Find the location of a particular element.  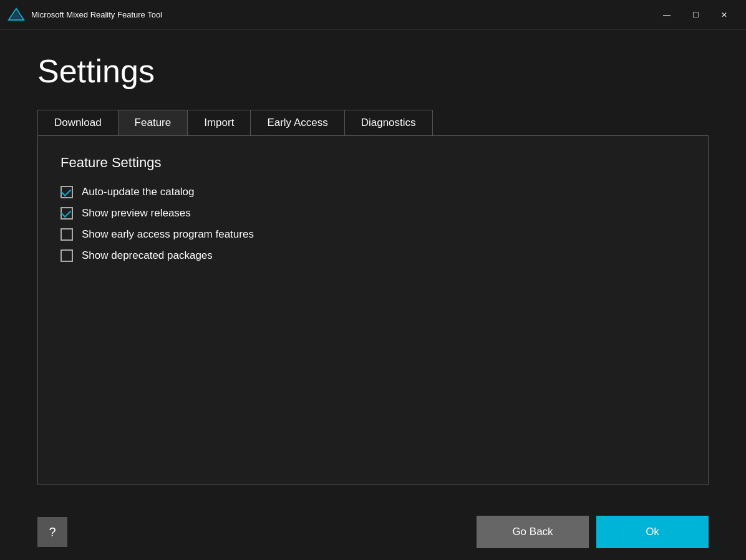

checkbox-show-preview: Show preview releases is located at coordinates (373, 213).